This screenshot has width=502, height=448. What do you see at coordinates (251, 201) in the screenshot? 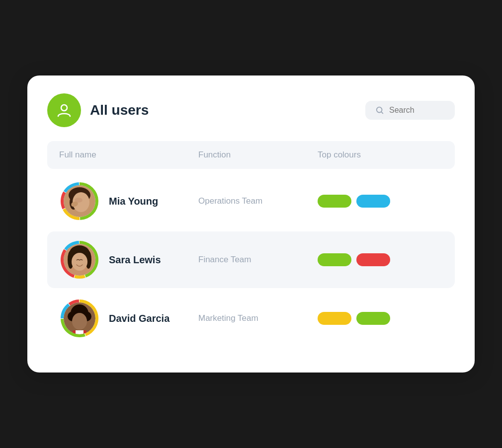
I see `table-row: Mia Young Operations Team` at bounding box center [251, 201].